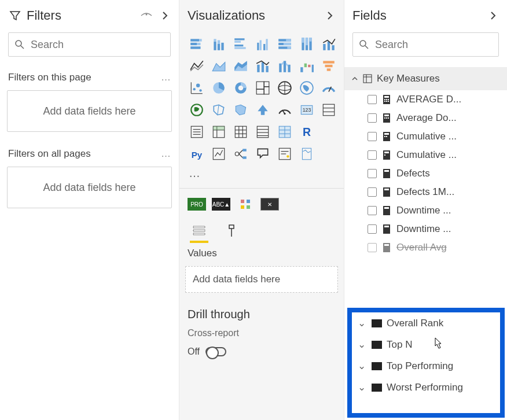  Describe the element at coordinates (285, 110) in the screenshot. I see `viz-kpi` at that location.